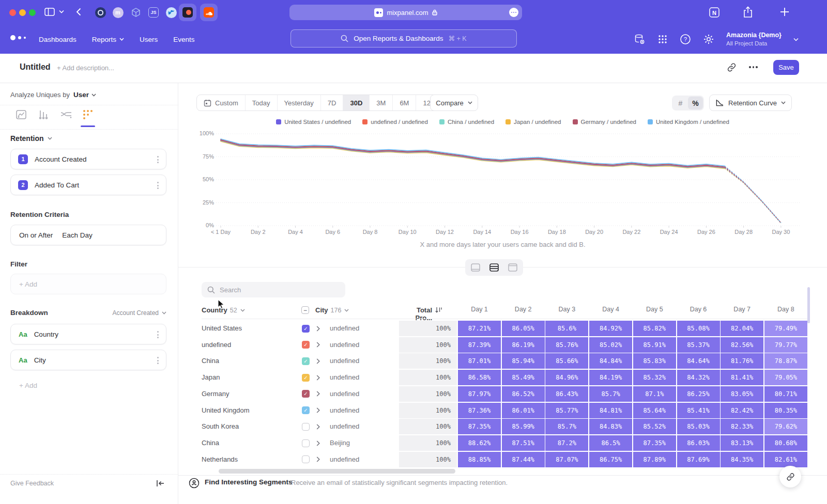 The image size is (827, 504). Describe the element at coordinates (480, 377) in the screenshot. I see `retention-cell: 86.58%` at that location.